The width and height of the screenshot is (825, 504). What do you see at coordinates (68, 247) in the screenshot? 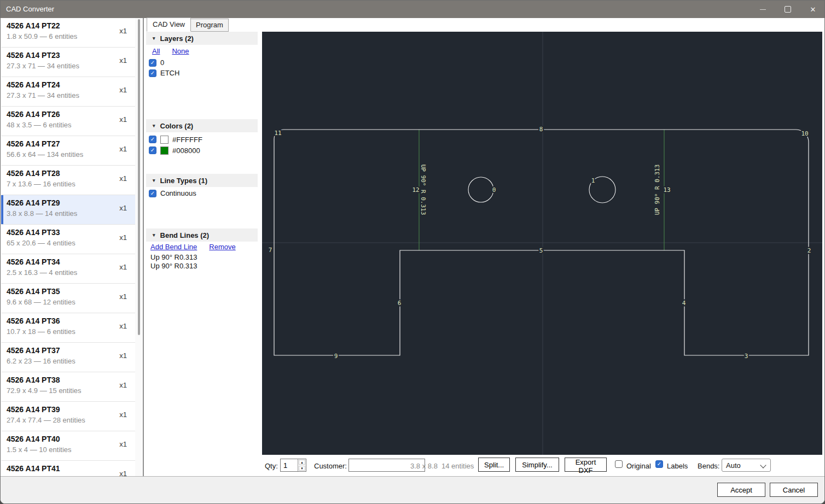
I see `parts-list: 4526 A14 PT221.8 x 50.9 — 6 entitiesx145…` at bounding box center [68, 247].